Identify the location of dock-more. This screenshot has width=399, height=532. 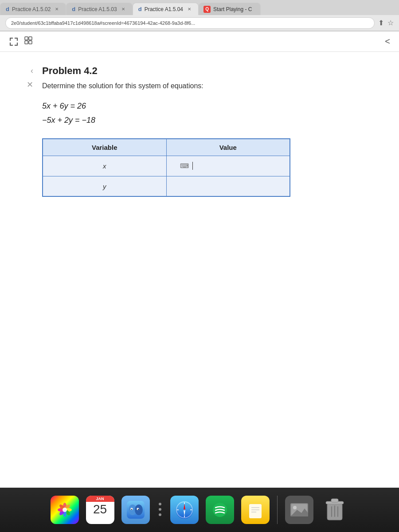
(160, 510).